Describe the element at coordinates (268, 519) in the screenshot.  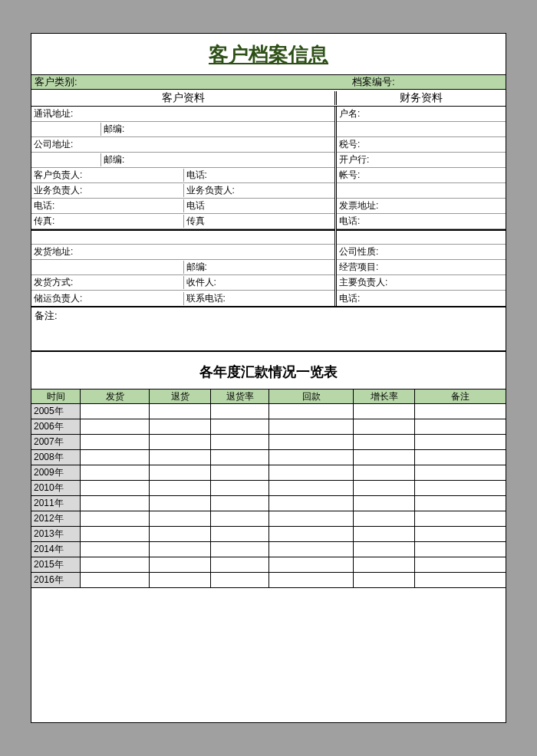
I see `table-row: 2012年` at that location.